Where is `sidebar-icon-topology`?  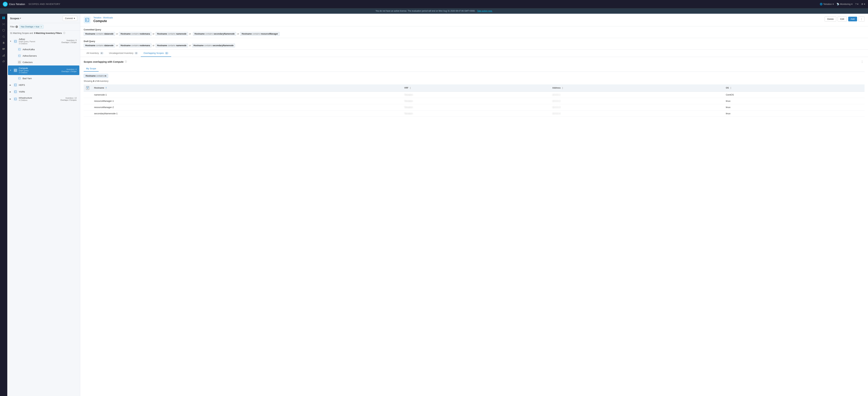
sidebar-icon-topology is located at coordinates (4, 24).